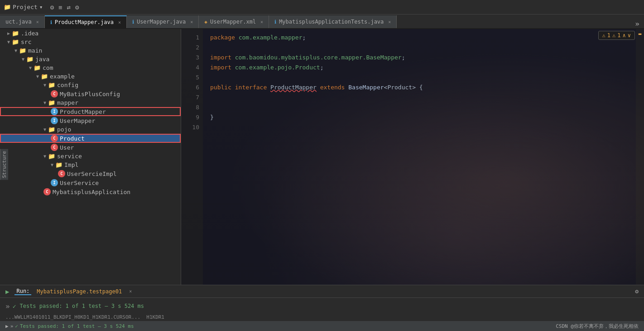 This screenshot has height=331, width=644. I want to click on play-icon-small: ▶, so click(7, 326).